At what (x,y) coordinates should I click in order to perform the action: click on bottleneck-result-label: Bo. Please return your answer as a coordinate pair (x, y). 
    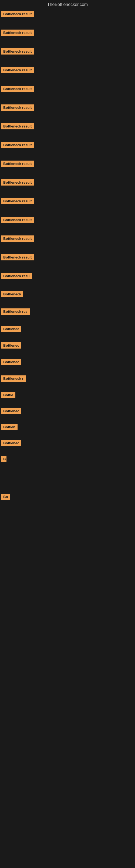
    Looking at the image, I should click on (5, 497).